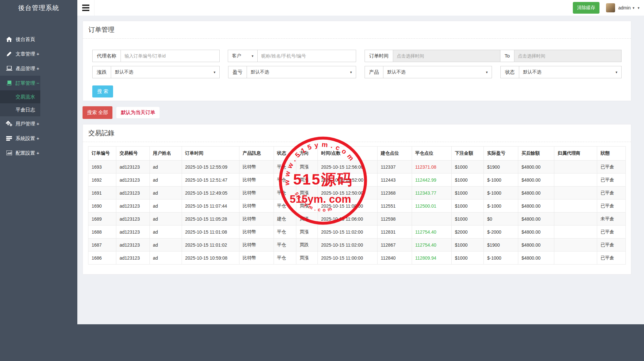 Image resolution: width=644 pixels, height=361 pixels. Describe the element at coordinates (357, 167) in the screenshot. I see `table-row: 1693ad123123ad2025-10-15 12:55:09比特幣平仓買漲…` at that location.